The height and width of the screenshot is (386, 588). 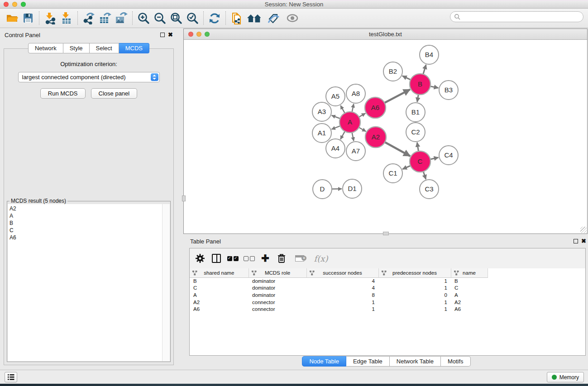 I want to click on graph-node-A2: A2, so click(x=376, y=137).